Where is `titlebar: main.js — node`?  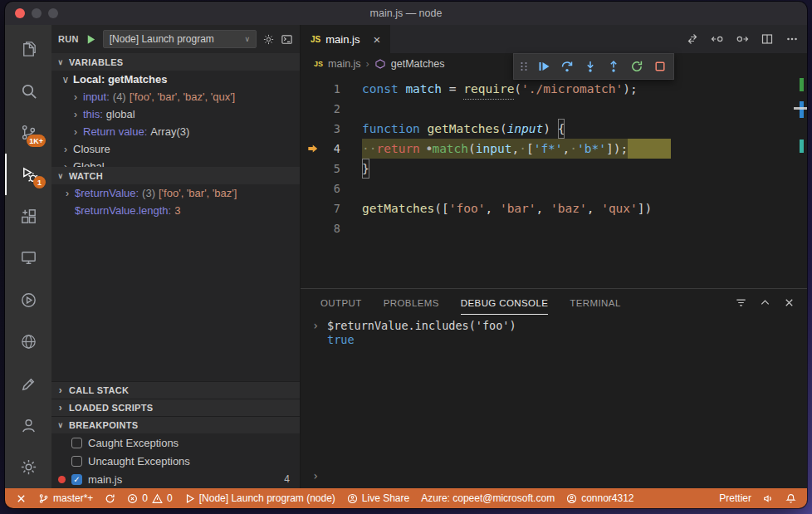 titlebar: main.js — node is located at coordinates (406, 13).